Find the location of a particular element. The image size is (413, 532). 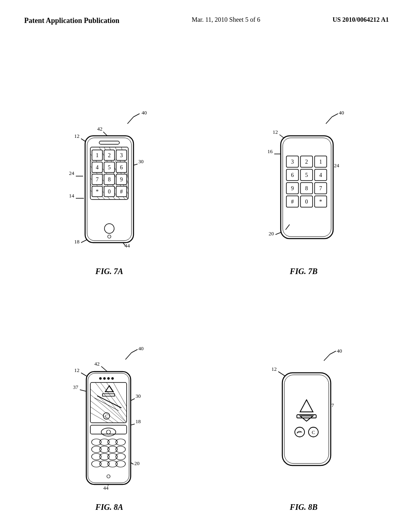

svg-text: 16 is located at coordinates (270, 152).